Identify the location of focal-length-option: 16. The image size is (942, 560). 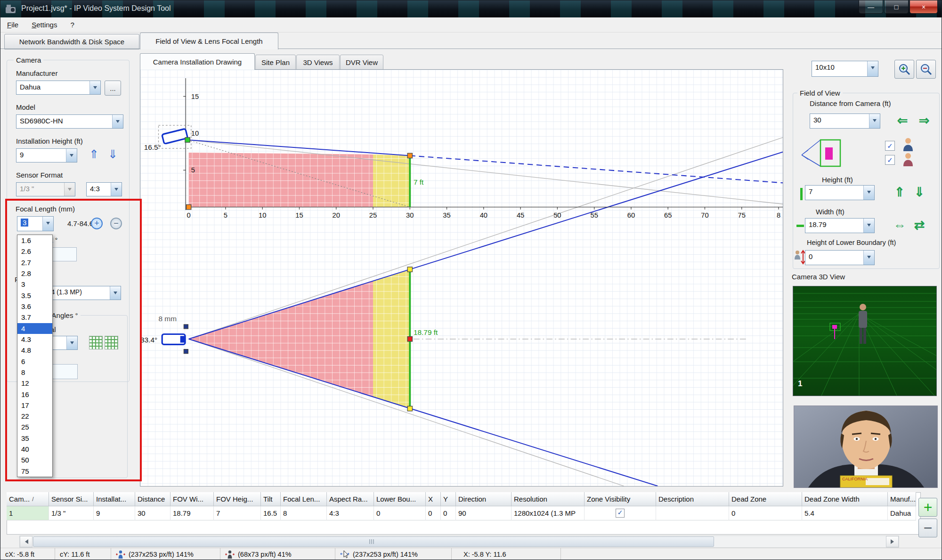
(35, 394).